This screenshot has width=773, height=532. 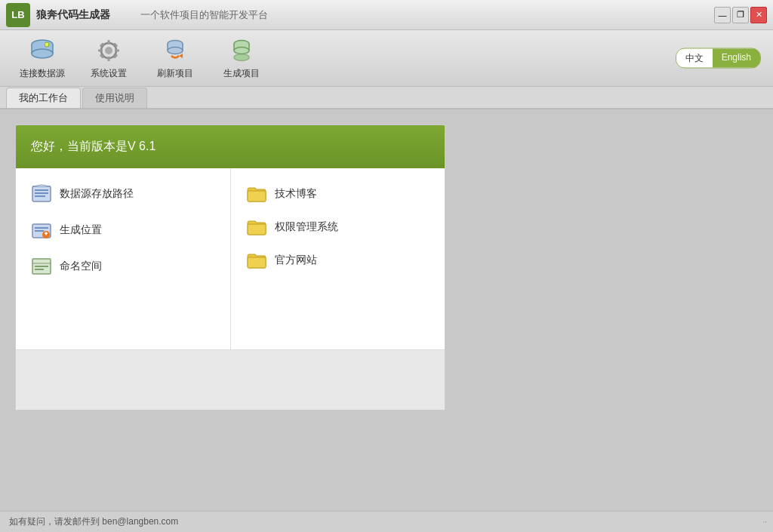 What do you see at coordinates (306, 227) in the screenshot?
I see `permission-system-label: 权限管理系统` at bounding box center [306, 227].